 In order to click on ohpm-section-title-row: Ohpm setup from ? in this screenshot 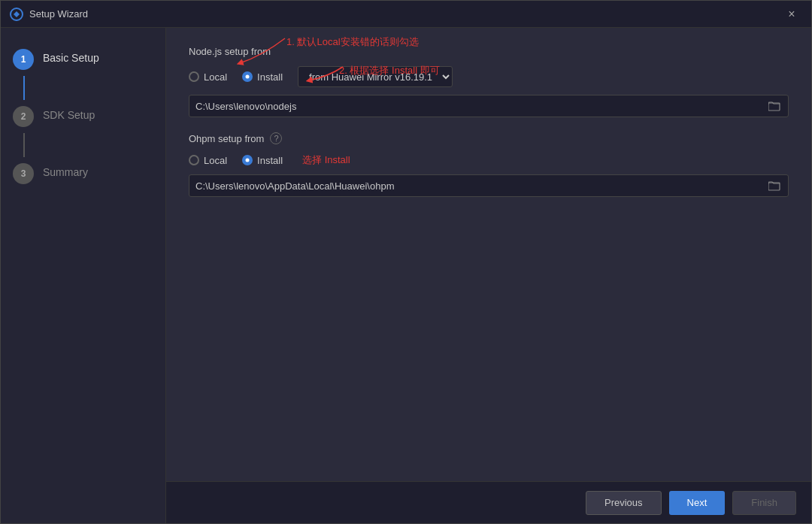, I will do `click(489, 138)`.